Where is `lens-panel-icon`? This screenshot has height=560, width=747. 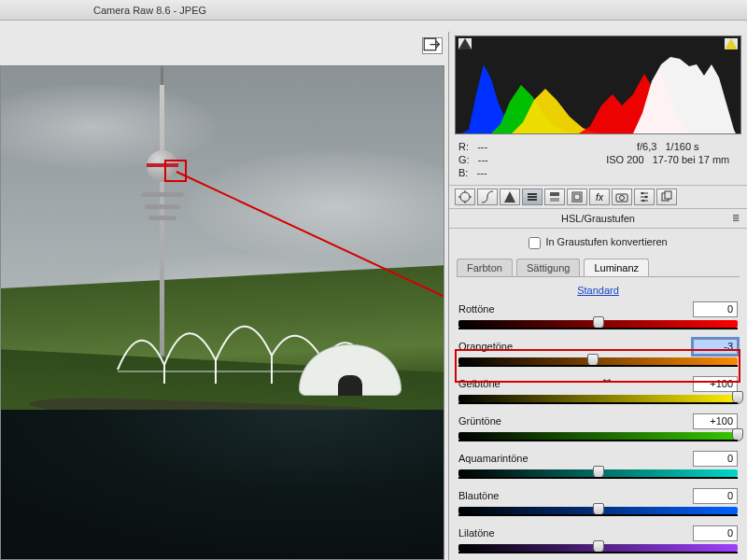 lens-panel-icon is located at coordinates (577, 197).